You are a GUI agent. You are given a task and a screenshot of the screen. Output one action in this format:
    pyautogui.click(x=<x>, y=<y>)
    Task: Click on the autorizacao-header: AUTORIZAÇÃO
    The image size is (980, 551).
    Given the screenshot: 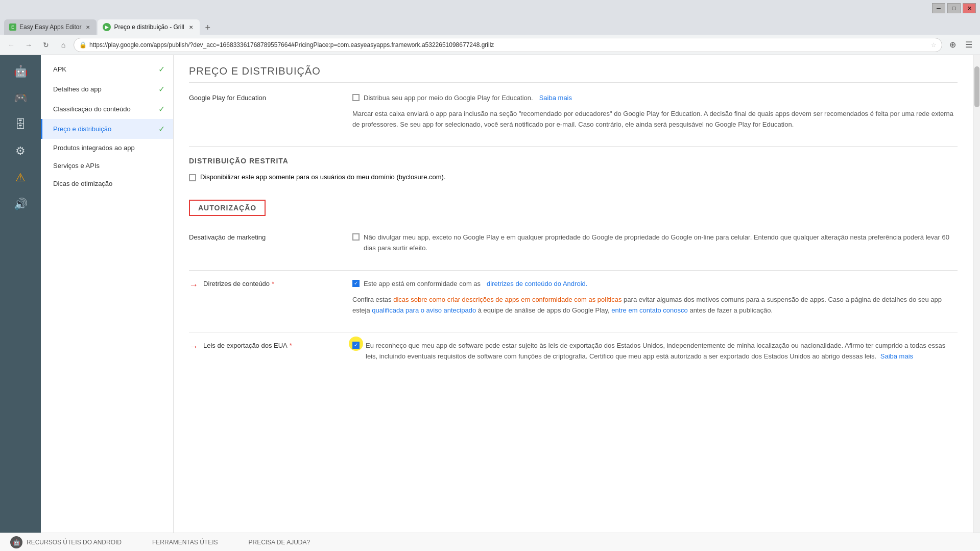 What is the action you would take?
    pyautogui.click(x=227, y=208)
    